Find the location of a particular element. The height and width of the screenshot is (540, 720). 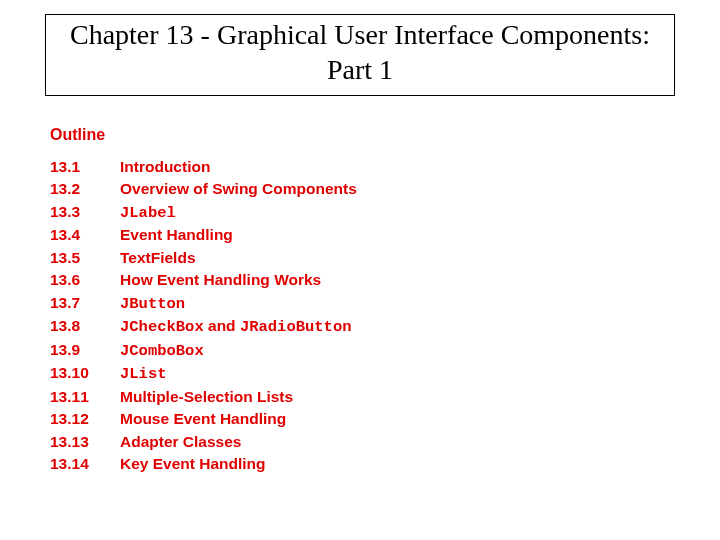

outline-item-label: TextFields is located at coordinates (158, 258).